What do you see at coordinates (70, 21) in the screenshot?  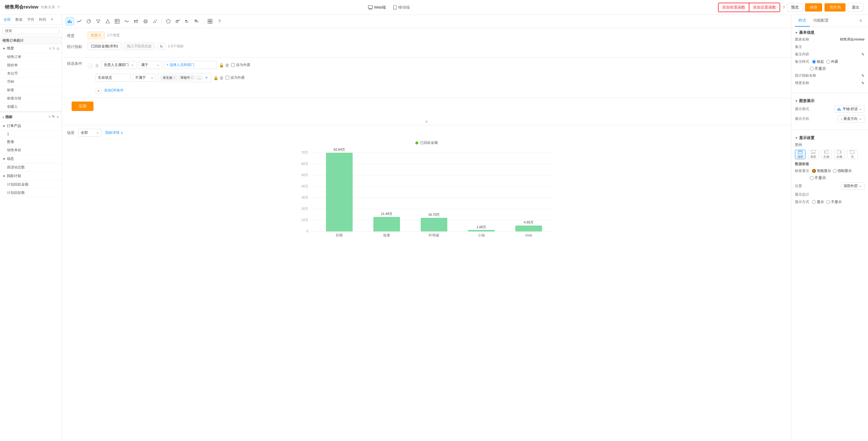 I see `bar-chart-icon` at bounding box center [70, 21].